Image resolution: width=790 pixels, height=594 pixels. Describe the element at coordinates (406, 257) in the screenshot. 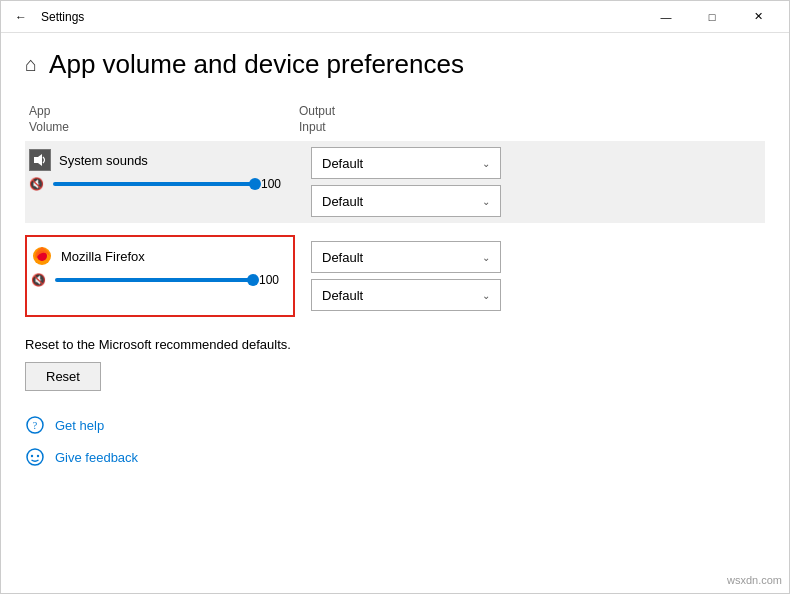

I see `mozilla-firefox-output-dropdown: Default ⌄` at that location.